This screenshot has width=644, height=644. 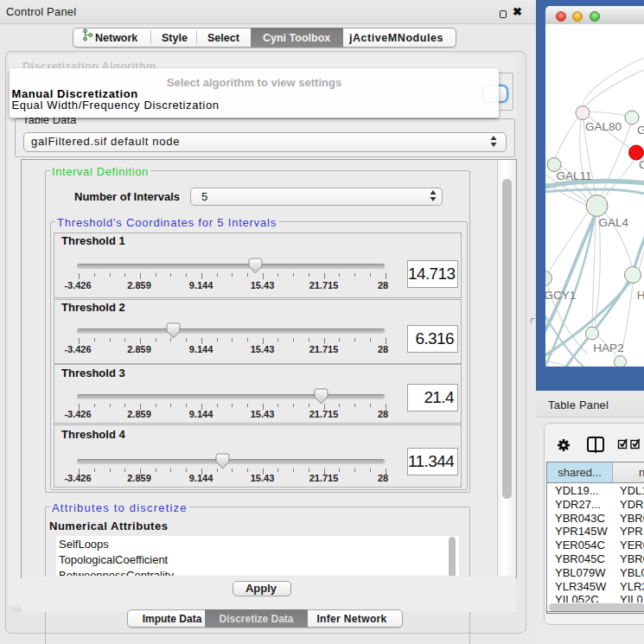 What do you see at coordinates (614, 223) in the screenshot?
I see `svg-text: GAL4` at bounding box center [614, 223].